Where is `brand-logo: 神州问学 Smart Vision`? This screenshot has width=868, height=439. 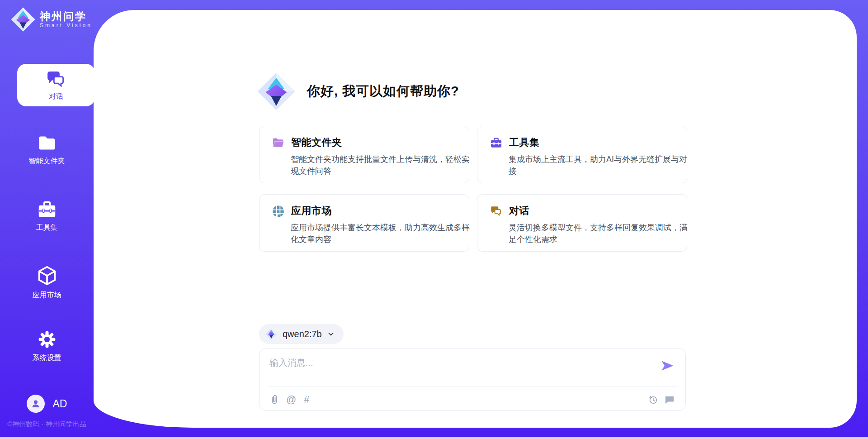
brand-logo: 神州问学 Smart Vision is located at coordinates (52, 19).